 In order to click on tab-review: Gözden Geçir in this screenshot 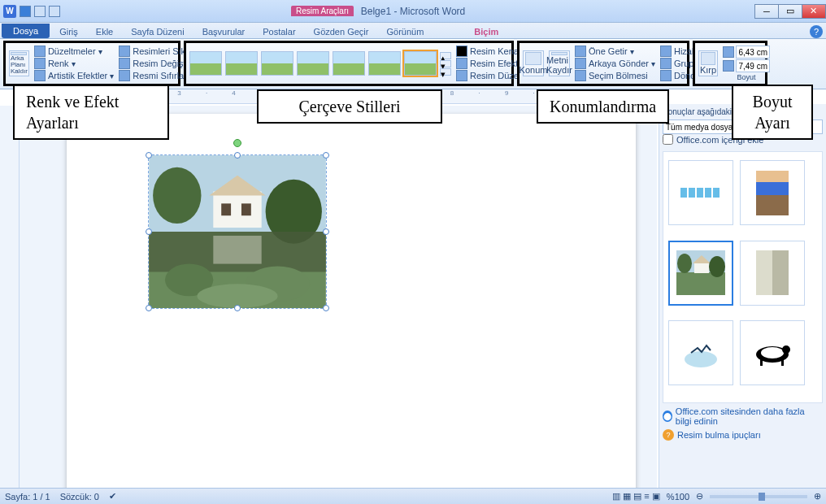, I will do `click(341, 32)`.